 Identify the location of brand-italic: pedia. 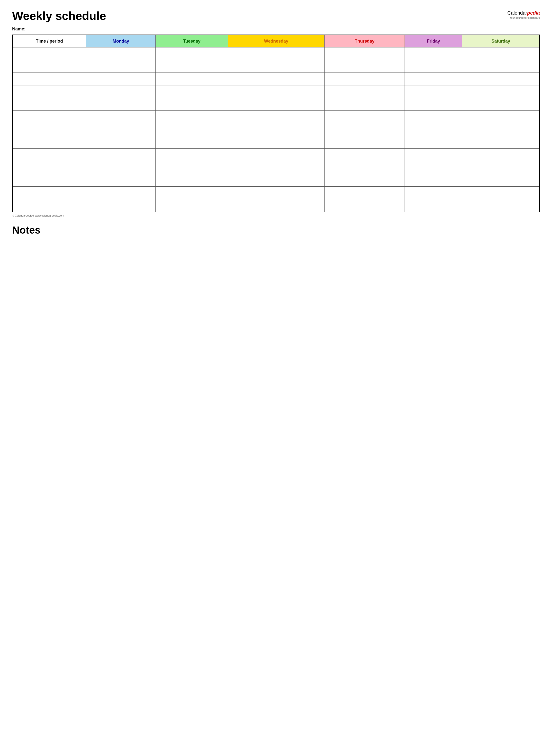
(534, 13).